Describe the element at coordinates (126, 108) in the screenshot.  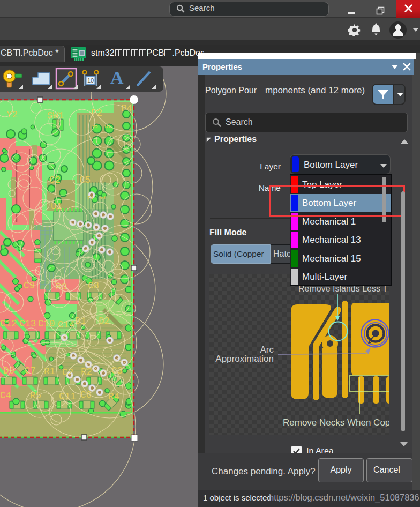
I see `svg-text: P4` at that location.